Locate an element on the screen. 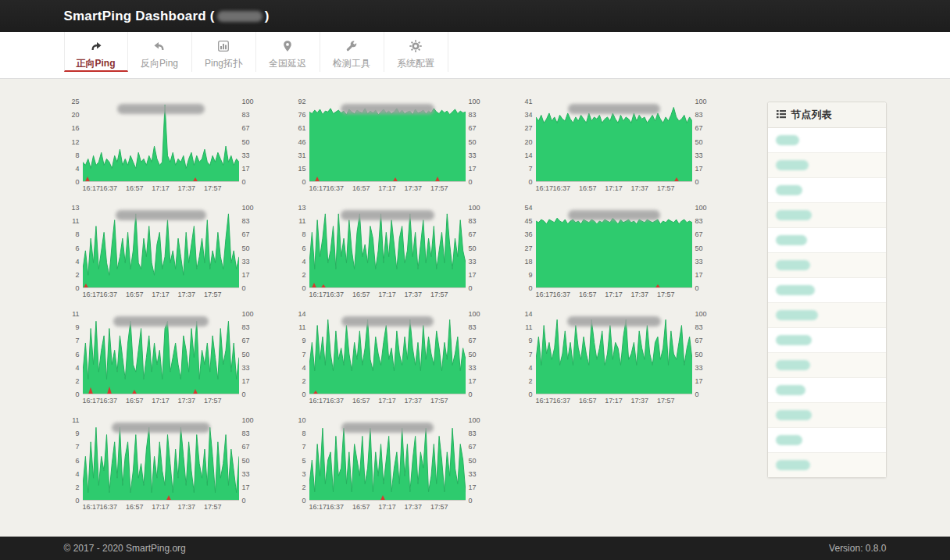 This screenshot has height=560, width=950. bar-chart-icon is located at coordinates (223, 47).